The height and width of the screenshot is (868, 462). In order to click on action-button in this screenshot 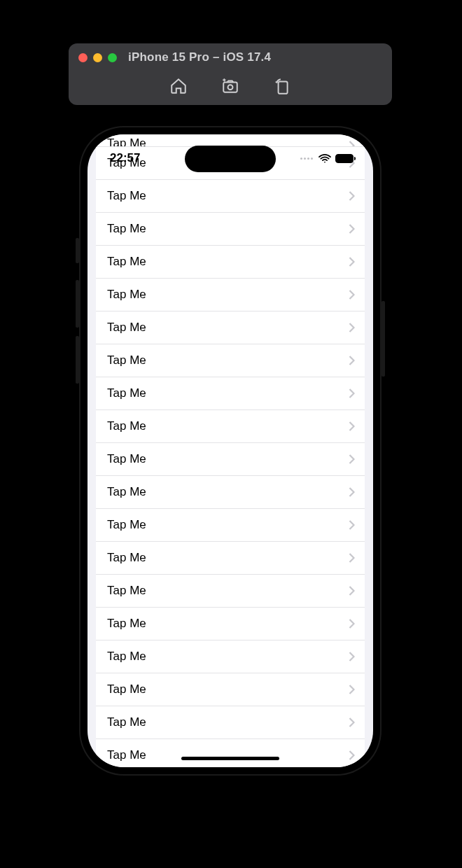, I will do `click(77, 251)`.